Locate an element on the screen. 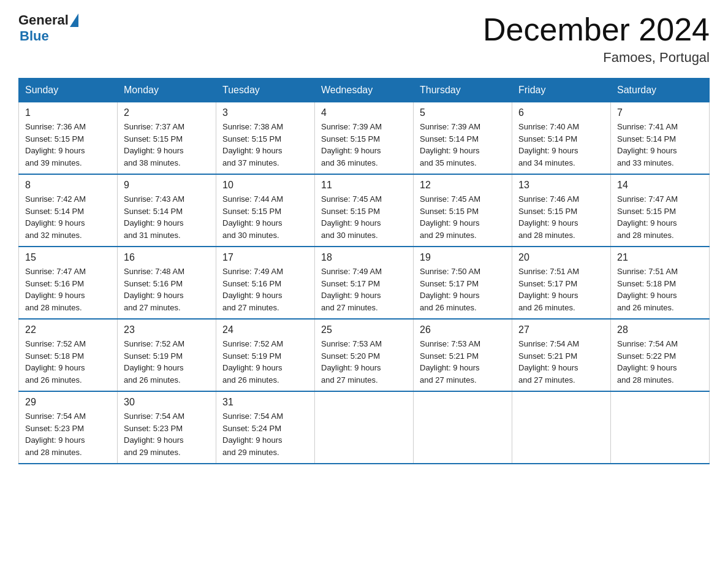 The width and height of the screenshot is (728, 563). day-cell: 30 Sunrise: 7:54 AM Sunset: 5:23 PM Dayl… is located at coordinates (167, 427).